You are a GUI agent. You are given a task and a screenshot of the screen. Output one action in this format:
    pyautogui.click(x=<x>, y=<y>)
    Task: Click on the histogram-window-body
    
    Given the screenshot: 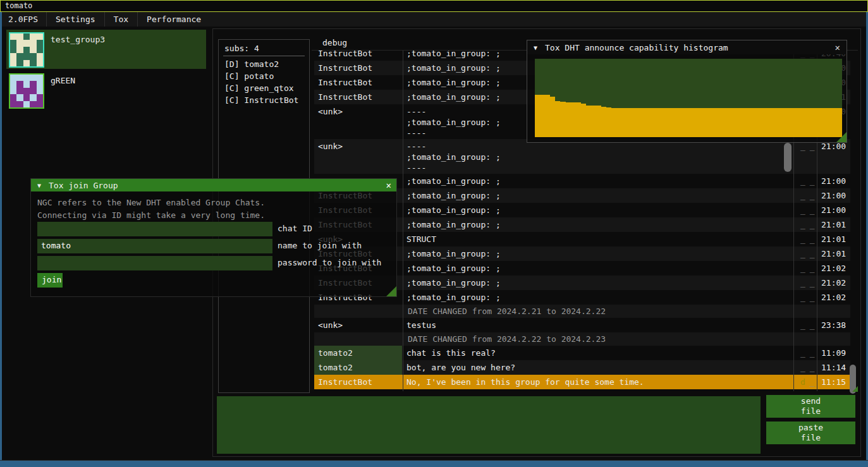 What is the action you would take?
    pyautogui.click(x=687, y=99)
    